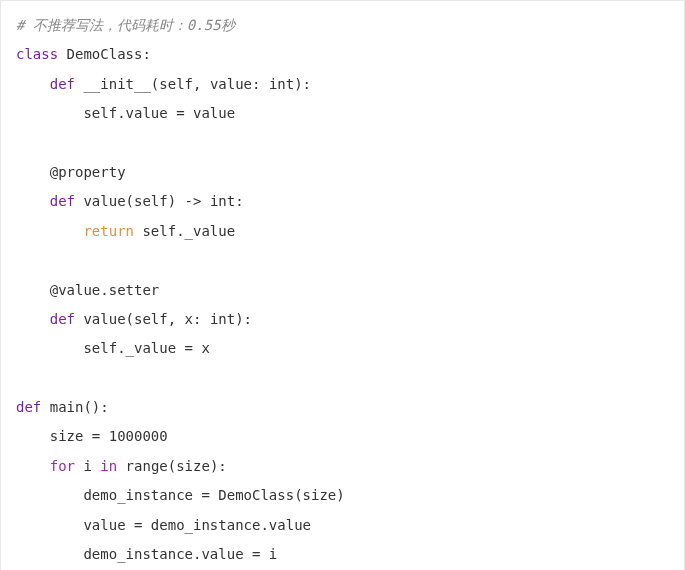  What do you see at coordinates (164, 319) in the screenshot?
I see `code-text: value(self, x: int):` at bounding box center [164, 319].